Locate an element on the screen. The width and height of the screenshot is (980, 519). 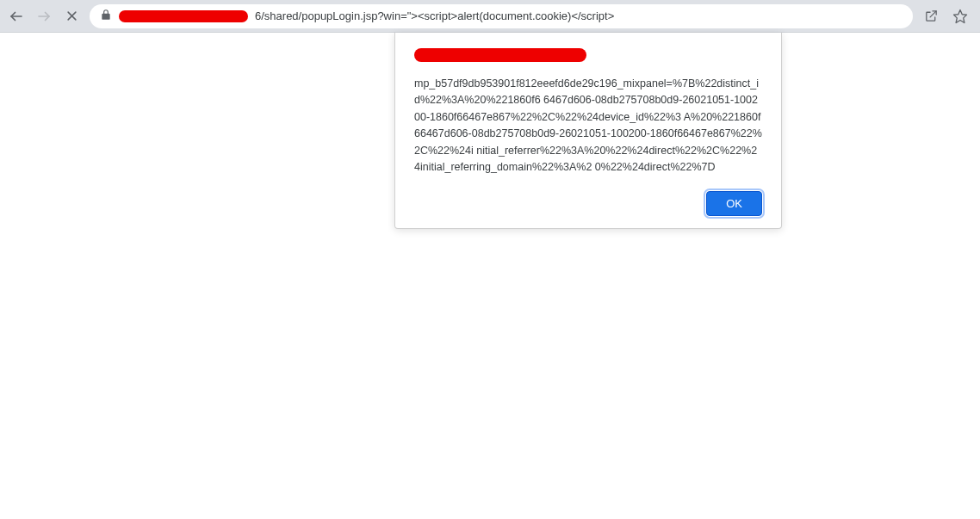
share-icon is located at coordinates (931, 16).